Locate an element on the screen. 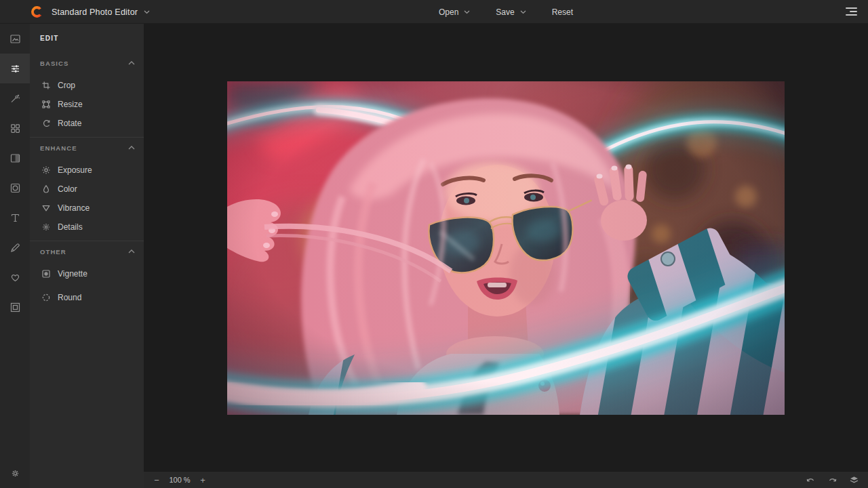  edit-panel: EDIT BASICS Crop Resize is located at coordinates (87, 256).